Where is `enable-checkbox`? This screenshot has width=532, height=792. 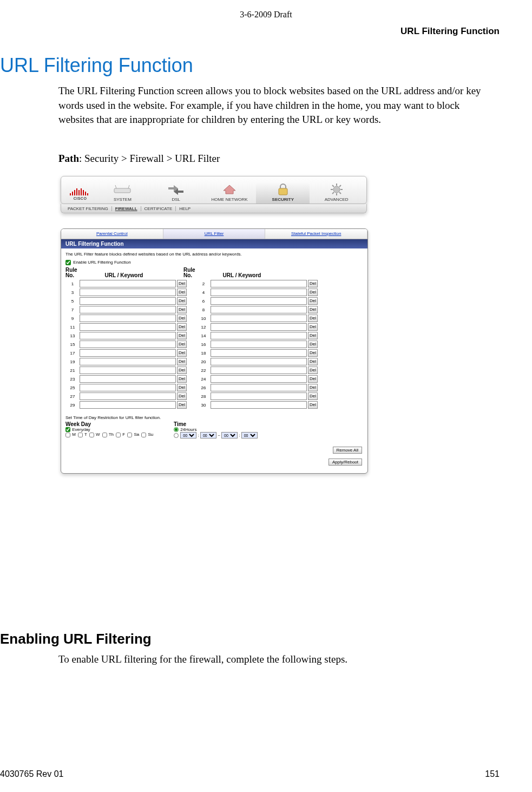
enable-checkbox is located at coordinates (68, 263).